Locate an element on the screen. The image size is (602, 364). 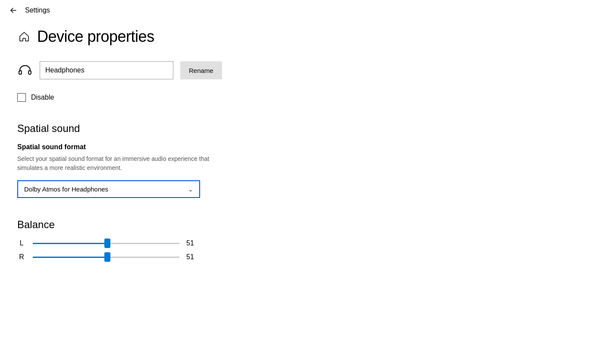
balance-section: Balance L 51 R 51 is located at coordinates (301, 240).